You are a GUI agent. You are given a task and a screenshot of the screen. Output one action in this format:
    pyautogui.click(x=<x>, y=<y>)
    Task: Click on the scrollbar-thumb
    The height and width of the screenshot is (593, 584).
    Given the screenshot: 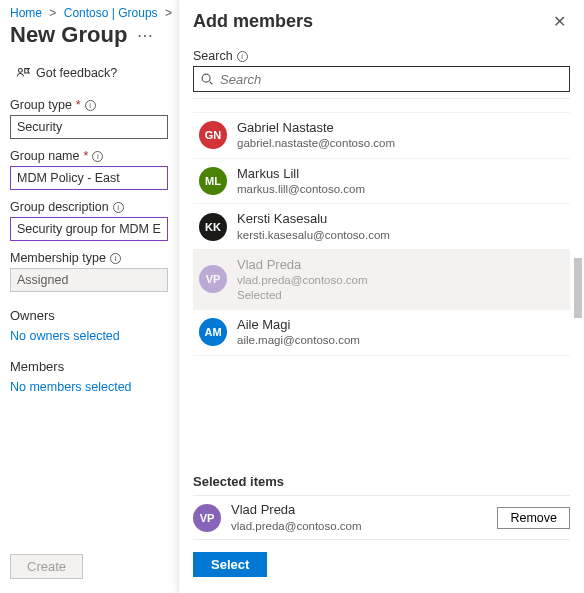 What is the action you would take?
    pyautogui.click(x=578, y=288)
    